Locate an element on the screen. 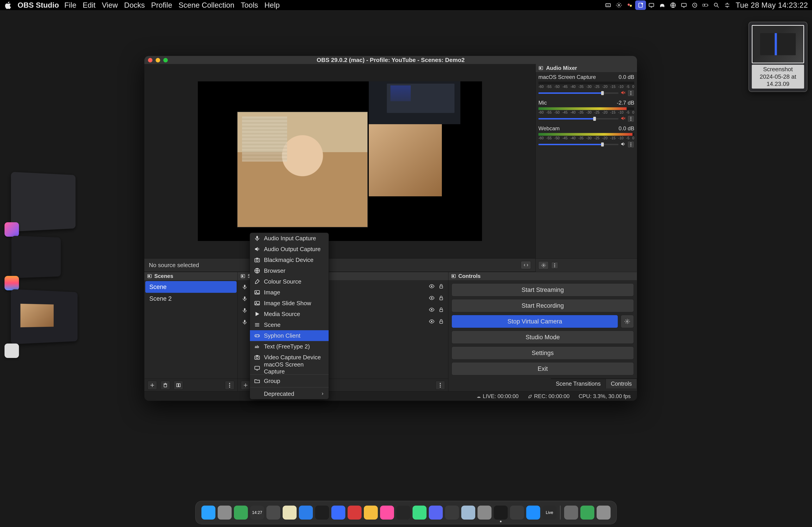 This screenshot has width=812, height=527. dock-app-settings is located at coordinates (484, 513).